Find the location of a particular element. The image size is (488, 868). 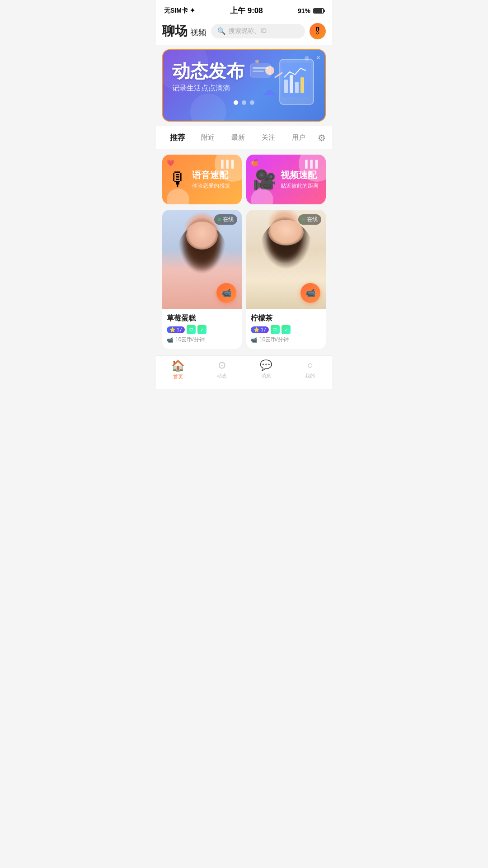

dynamic-icon: ⊙ is located at coordinates (222, 365).